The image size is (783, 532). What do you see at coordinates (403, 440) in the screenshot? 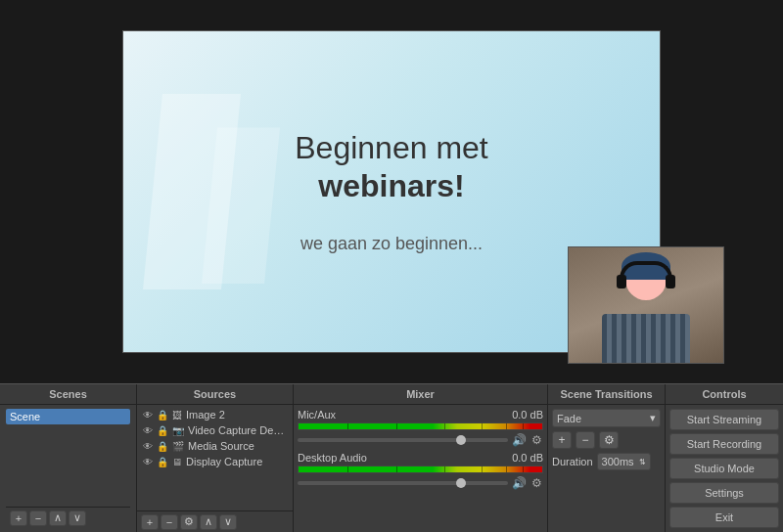
I see `volume-slider-mic` at bounding box center [403, 440].